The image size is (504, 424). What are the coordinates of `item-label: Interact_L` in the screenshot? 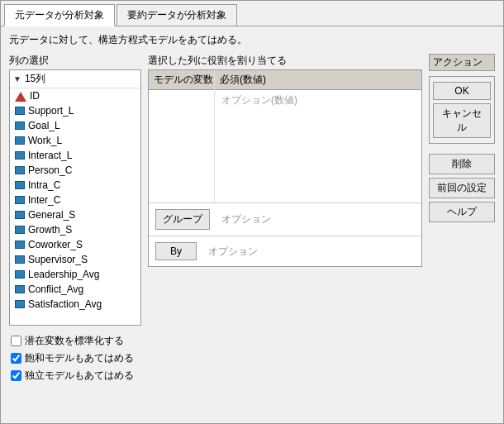 It's located at (50, 155).